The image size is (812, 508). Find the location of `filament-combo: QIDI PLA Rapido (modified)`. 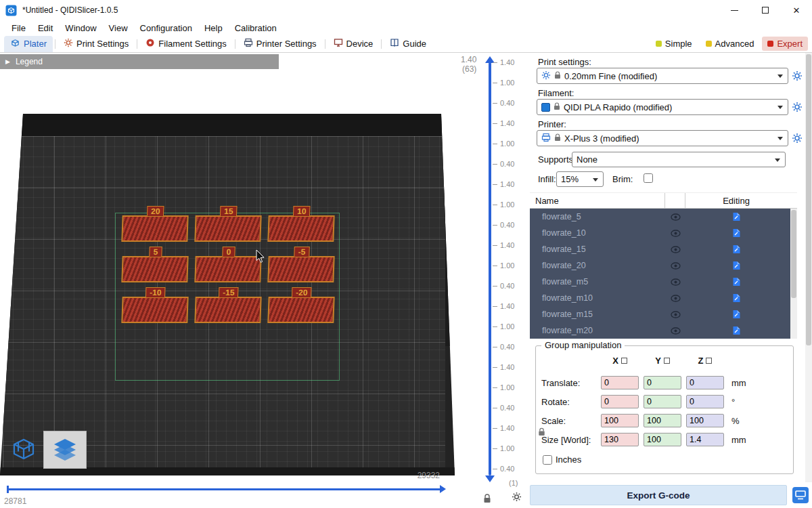

filament-combo: QIDI PLA Rapido (modified) is located at coordinates (662, 107).